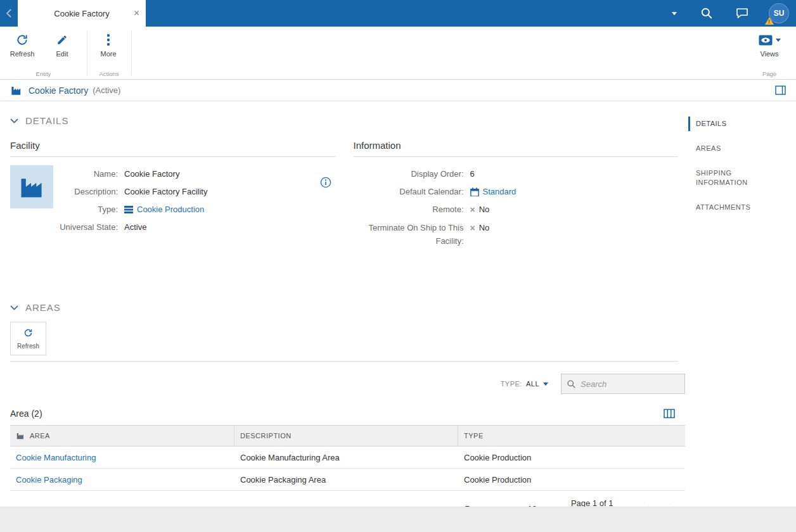  Describe the element at coordinates (347, 384) in the screenshot. I see `areas-filter-row: TYPE: ALL` at that location.